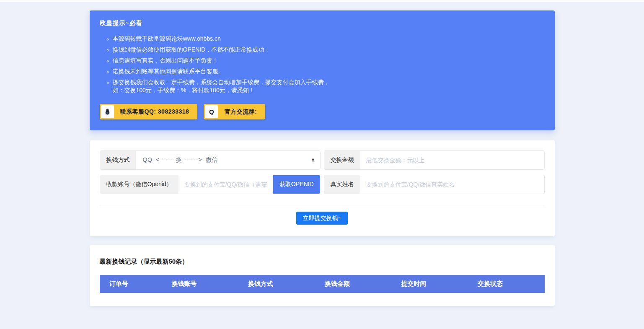 Image resolution: width=644 pixels, height=329 pixels. Describe the element at coordinates (297, 184) in the screenshot. I see `get-openid-button: 获取OPENID` at that location.